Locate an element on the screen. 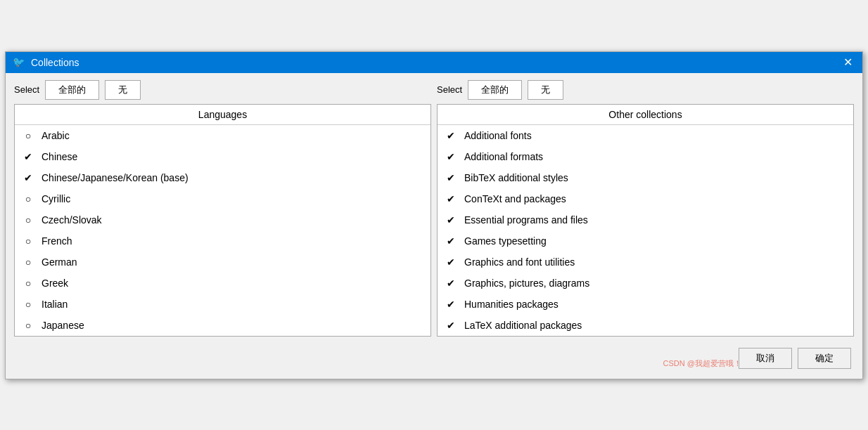  window-title: Collections is located at coordinates (55, 63).